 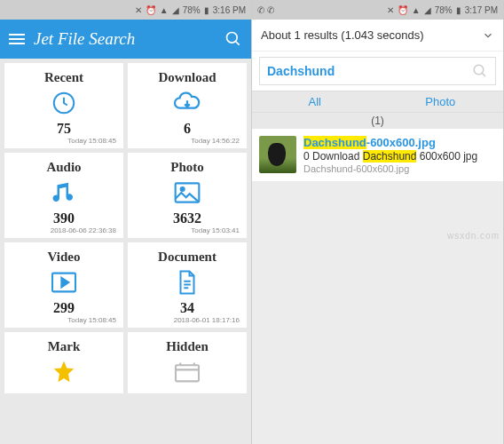 What do you see at coordinates (343, 36) in the screenshot?
I see `results-summary-text: About 1 results (1.043 seconds)` at bounding box center [343, 36].